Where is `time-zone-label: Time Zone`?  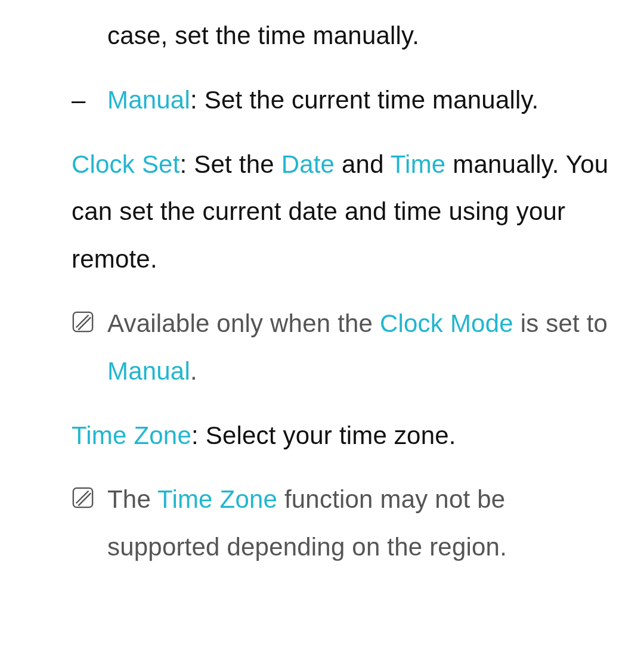 time-zone-label: Time Zone is located at coordinates (131, 435).